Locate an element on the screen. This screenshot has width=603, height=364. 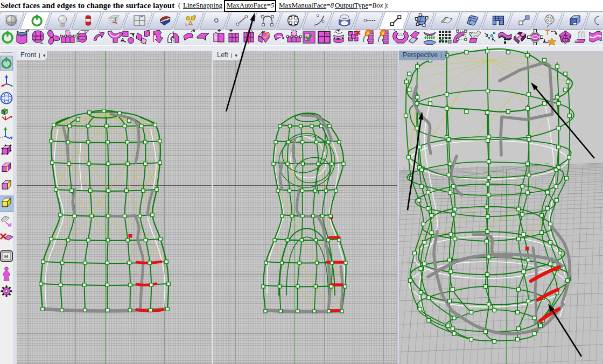
svg-text: T is located at coordinates (548, 32).